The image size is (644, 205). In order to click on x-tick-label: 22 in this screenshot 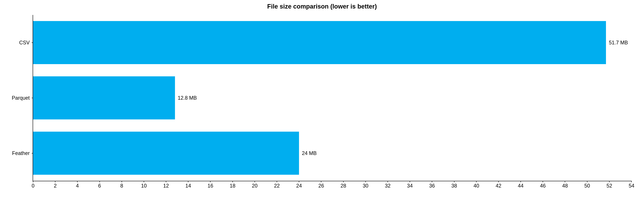, I will do `click(277, 186)`.